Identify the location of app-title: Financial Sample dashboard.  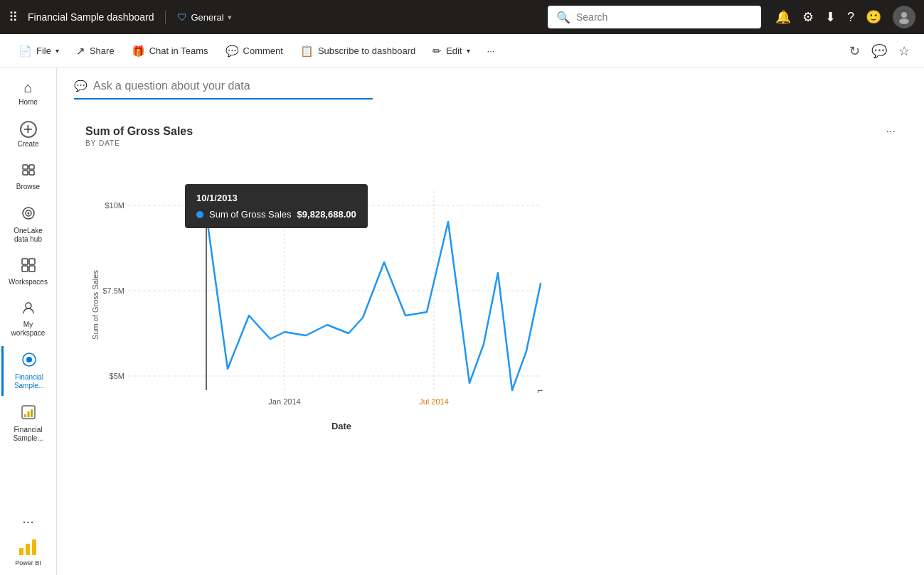
(91, 17).